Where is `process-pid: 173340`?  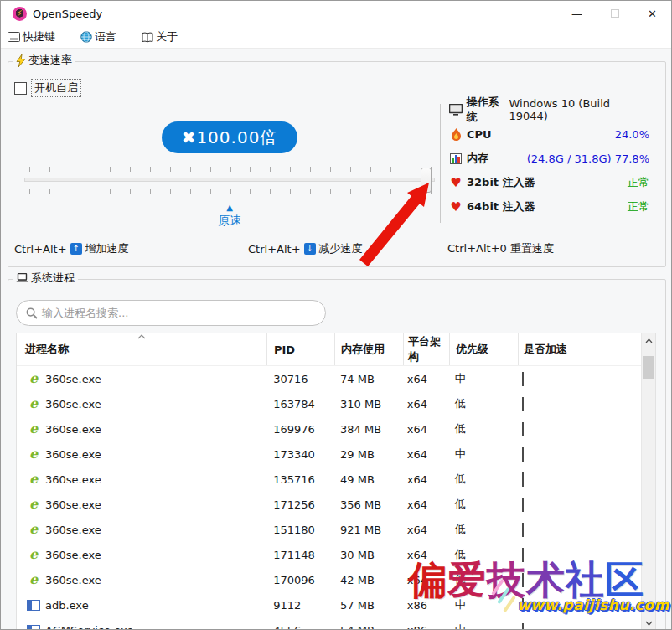
process-pid: 173340 is located at coordinates (300, 454).